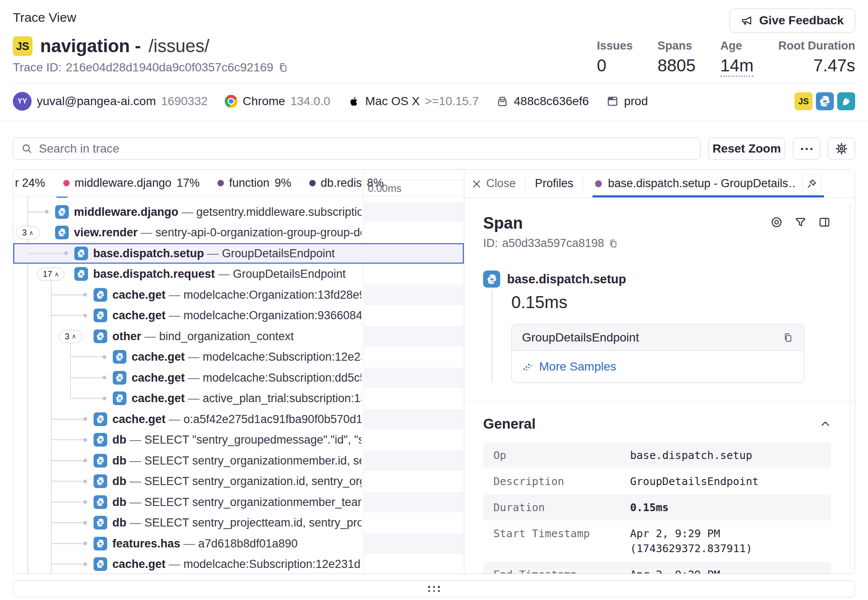 The width and height of the screenshot is (868, 600). I want to click on avatar: YY, so click(22, 101).